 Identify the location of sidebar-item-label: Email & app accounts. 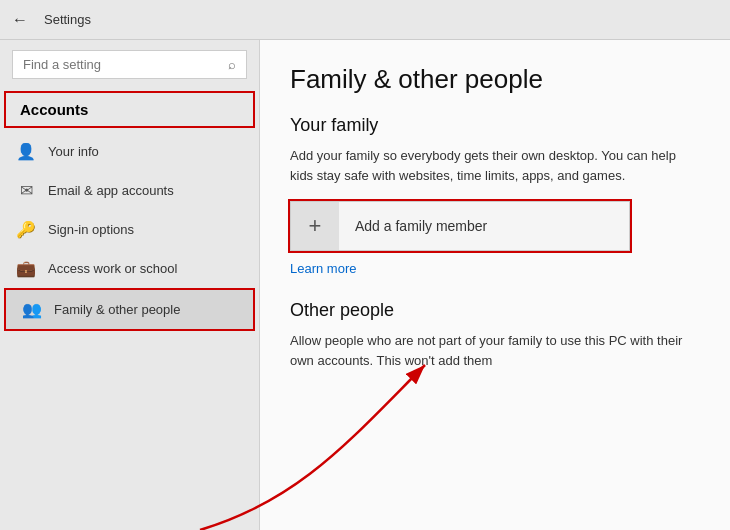
(111, 190).